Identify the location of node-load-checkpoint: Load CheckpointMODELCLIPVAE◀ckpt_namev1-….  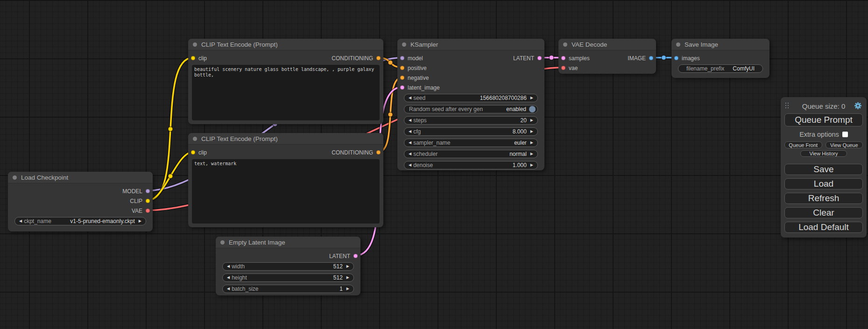
(80, 202).